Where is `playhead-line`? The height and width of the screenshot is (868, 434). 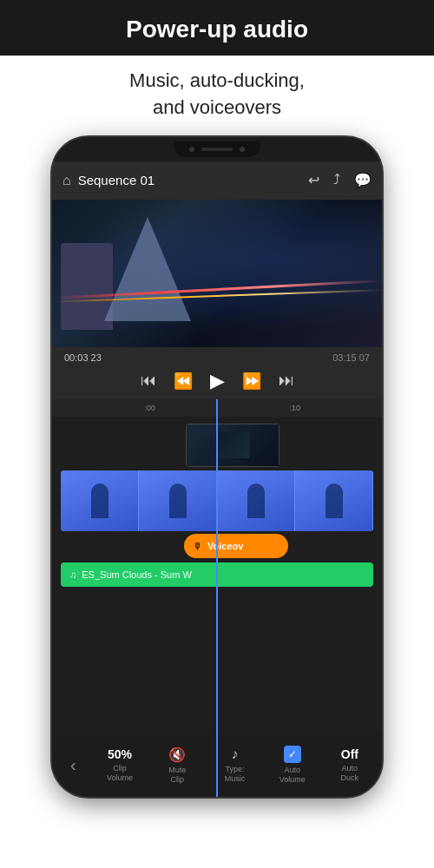 playhead-line is located at coordinates (217, 598).